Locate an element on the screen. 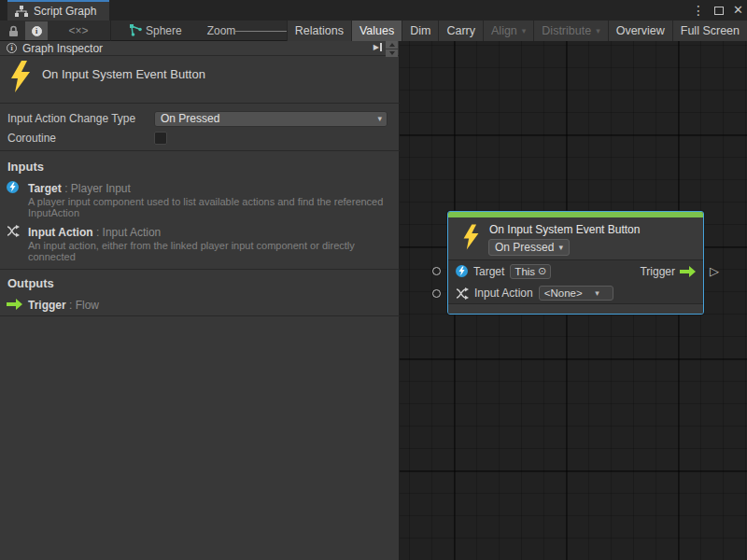 This screenshot has width=747, height=560. outputs-heading: Outputs is located at coordinates (31, 284).